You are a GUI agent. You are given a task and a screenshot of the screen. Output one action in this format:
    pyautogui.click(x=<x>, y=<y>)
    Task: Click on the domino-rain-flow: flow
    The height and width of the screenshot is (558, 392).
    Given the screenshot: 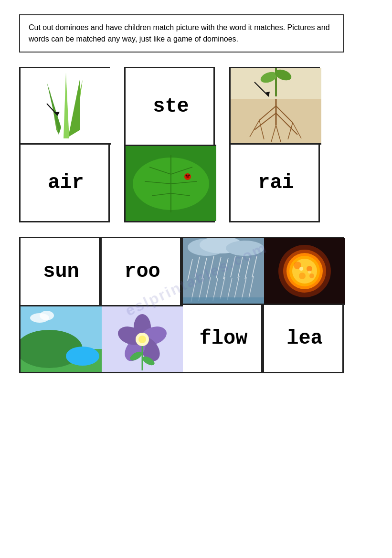 What is the action you would take?
    pyautogui.click(x=222, y=305)
    